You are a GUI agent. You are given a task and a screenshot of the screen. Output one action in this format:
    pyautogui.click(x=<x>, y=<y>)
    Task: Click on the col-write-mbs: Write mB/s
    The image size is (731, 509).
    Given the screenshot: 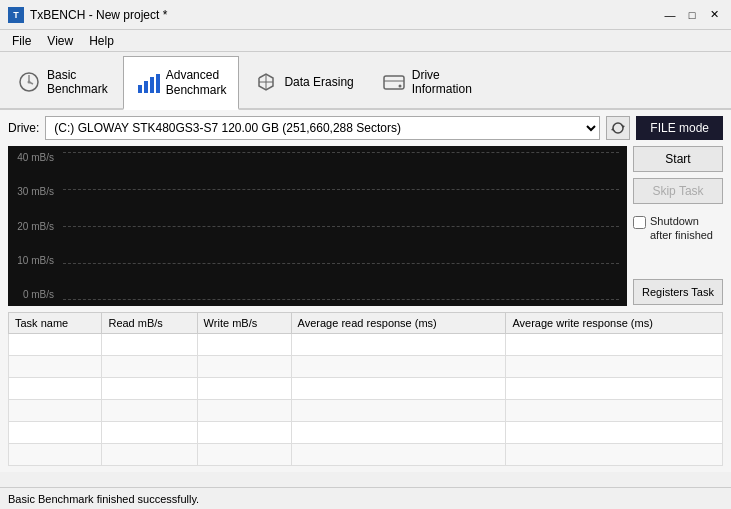 What is the action you would take?
    pyautogui.click(x=244, y=324)
    